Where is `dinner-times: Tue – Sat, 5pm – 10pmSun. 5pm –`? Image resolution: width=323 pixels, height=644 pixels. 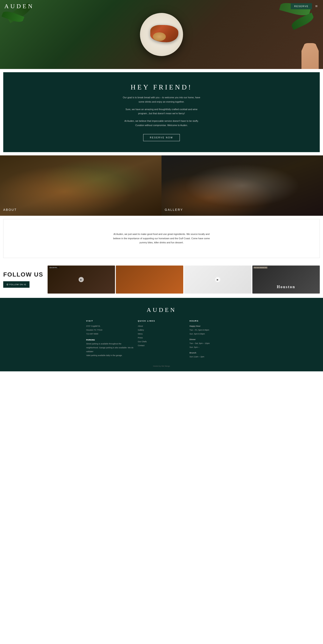
dinner-times: Tue – Sat, 5pm – 10pmSun. 5pm – is located at coordinates (213, 346).